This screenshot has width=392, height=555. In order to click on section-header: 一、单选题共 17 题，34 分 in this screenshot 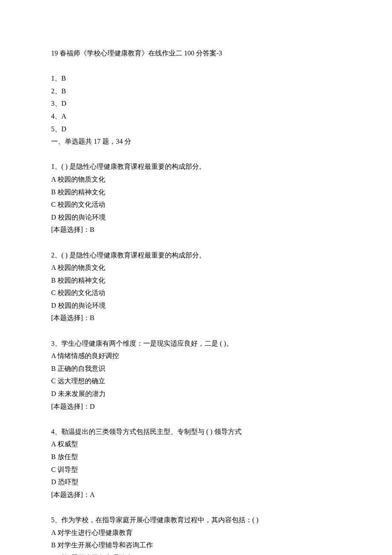, I will do `click(196, 142)`.